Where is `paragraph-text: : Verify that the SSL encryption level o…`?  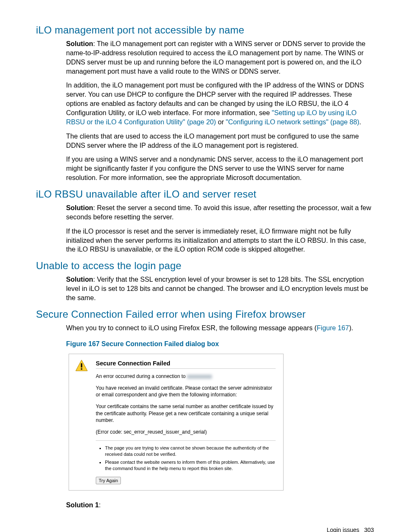 paragraph-text: : Verify that the SSL encryption level o… is located at coordinates (217, 288).